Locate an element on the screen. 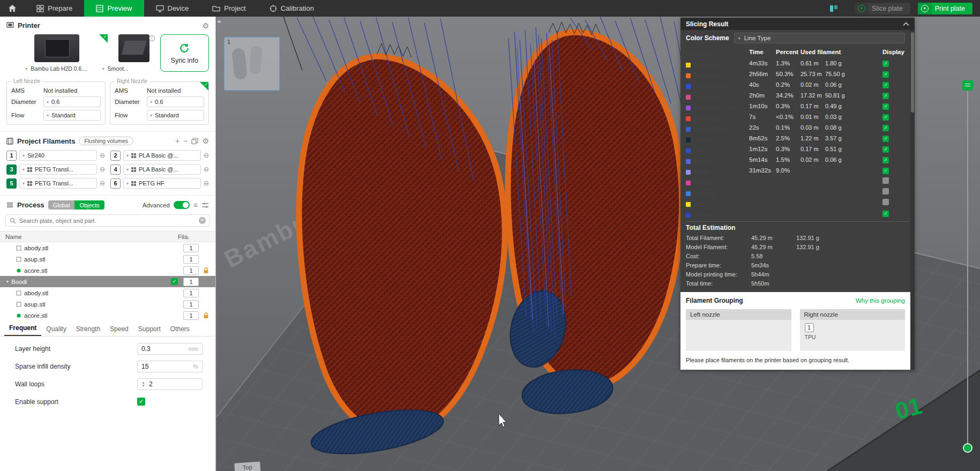  tab-prepare: Prepare is located at coordinates (55, 9).